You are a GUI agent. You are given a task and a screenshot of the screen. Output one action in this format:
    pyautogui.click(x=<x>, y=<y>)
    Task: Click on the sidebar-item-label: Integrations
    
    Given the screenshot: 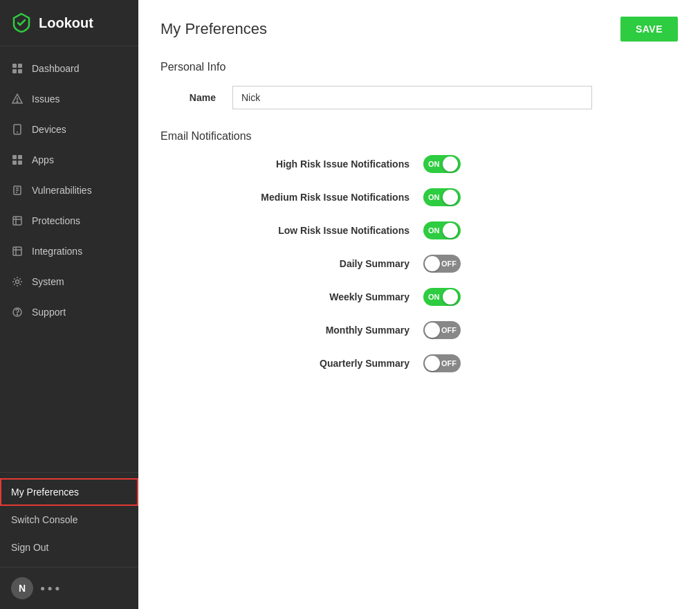 What is the action you would take?
    pyautogui.click(x=57, y=251)
    